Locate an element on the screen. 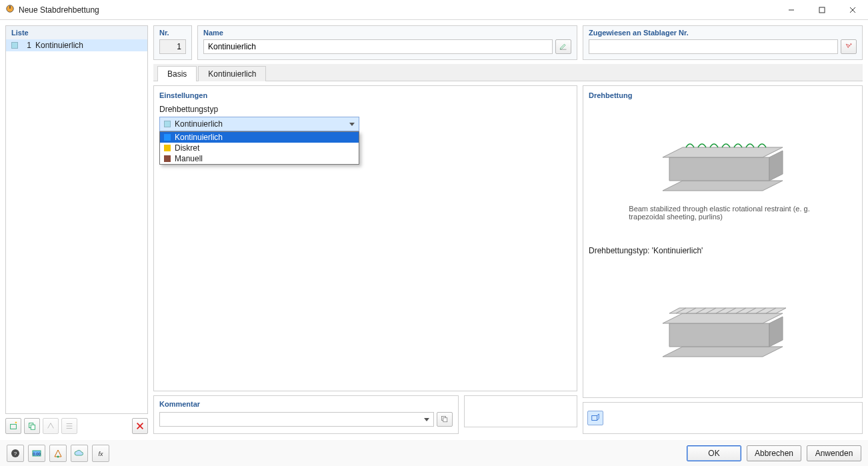 The height and width of the screenshot is (466, 868). comment-combo is located at coordinates (297, 419).